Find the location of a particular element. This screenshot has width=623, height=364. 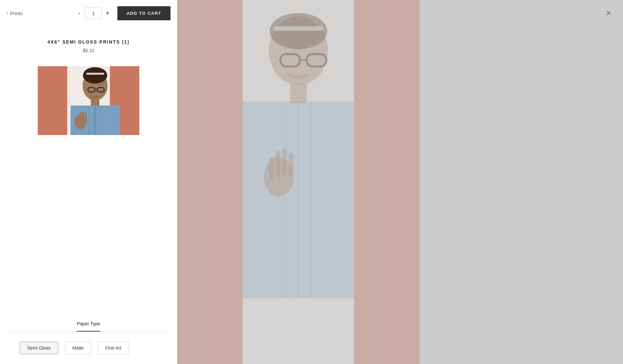

back-label: Prints is located at coordinates (16, 13).